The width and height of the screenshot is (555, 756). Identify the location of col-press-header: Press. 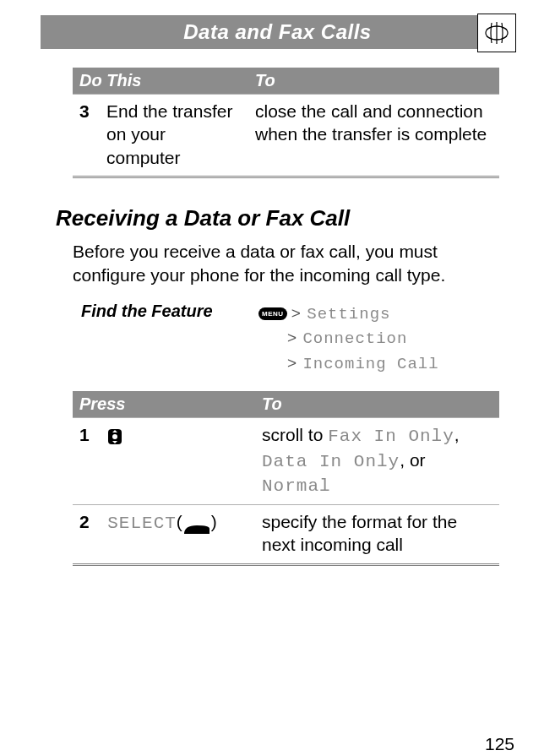
(164, 405).